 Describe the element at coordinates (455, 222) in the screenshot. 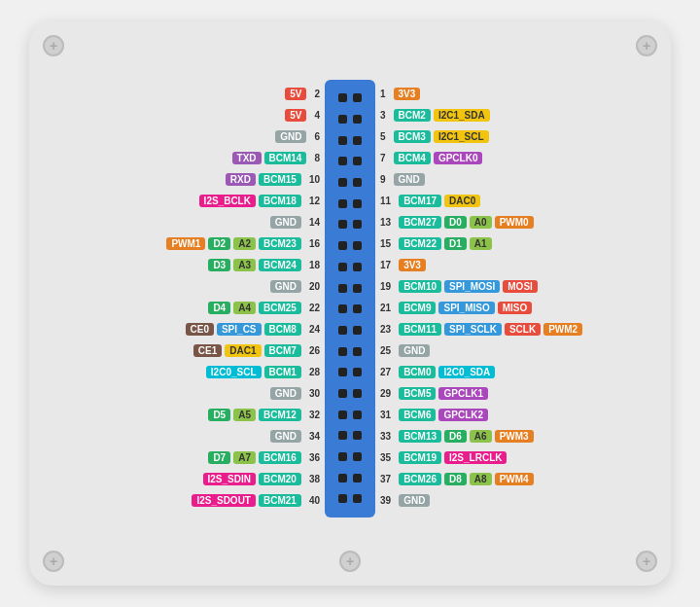

I see `pin-badge: D0` at that location.